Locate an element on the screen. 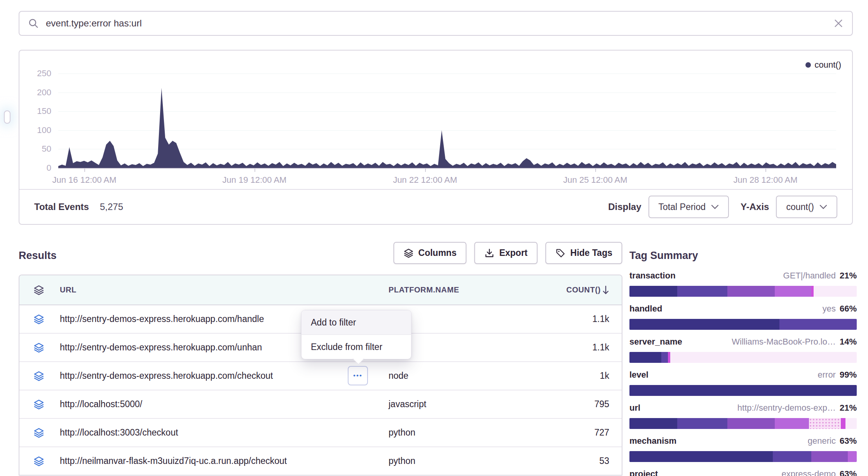 The height and width of the screenshot is (476, 868). sort-desc-icon is located at coordinates (606, 290).